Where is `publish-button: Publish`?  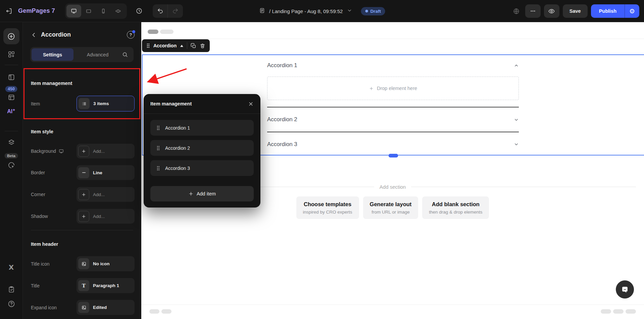 publish-button: Publish is located at coordinates (608, 11).